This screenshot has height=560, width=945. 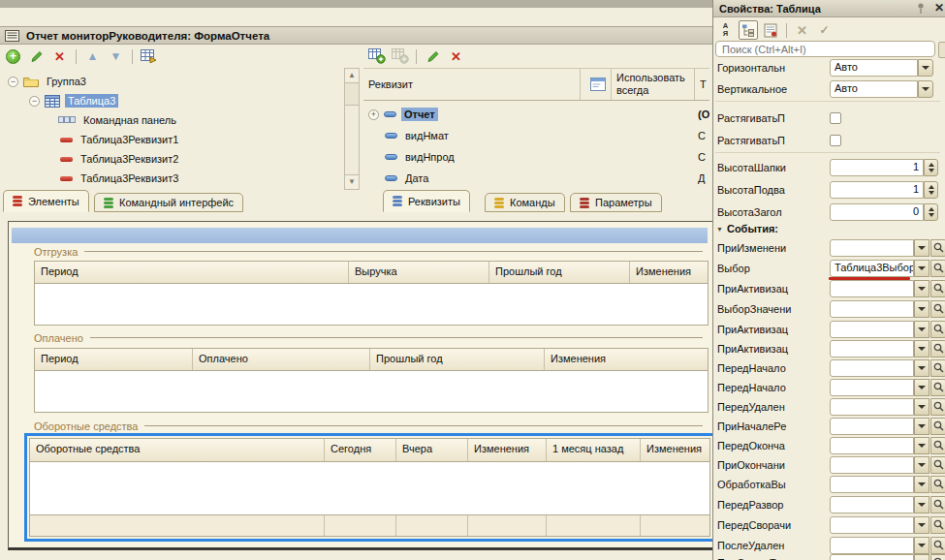 What do you see at coordinates (281, 359) in the screenshot?
I see `column-header: Оплачено` at bounding box center [281, 359].